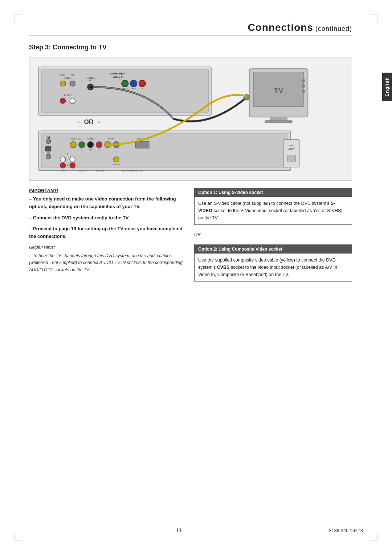 The image size is (392, 555). What do you see at coordinates (374, 18) in the screenshot?
I see `corner-mark-tr` at bounding box center [374, 18].